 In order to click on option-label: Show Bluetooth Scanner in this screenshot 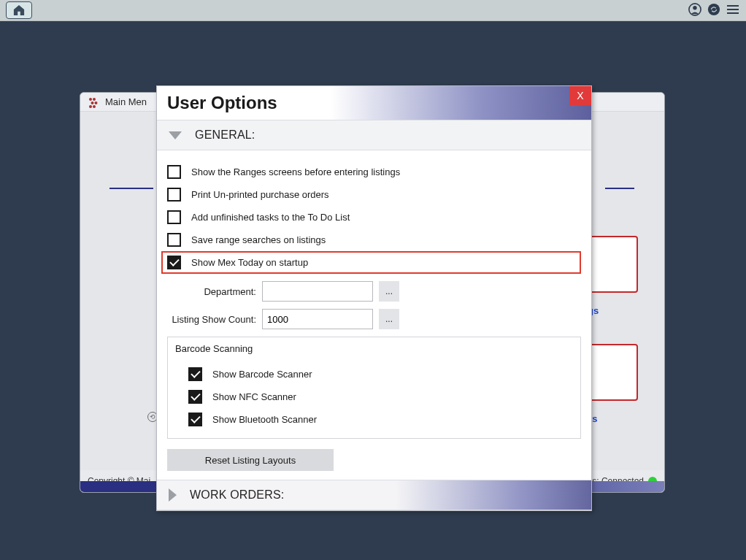, I will do `click(264, 419)`.